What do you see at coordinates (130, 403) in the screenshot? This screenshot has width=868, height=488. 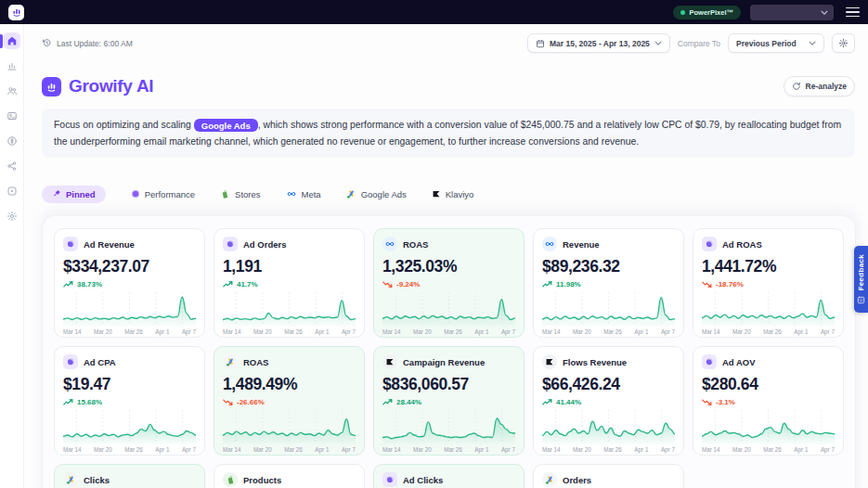 I see `metric-delta: 15.68%` at bounding box center [130, 403].